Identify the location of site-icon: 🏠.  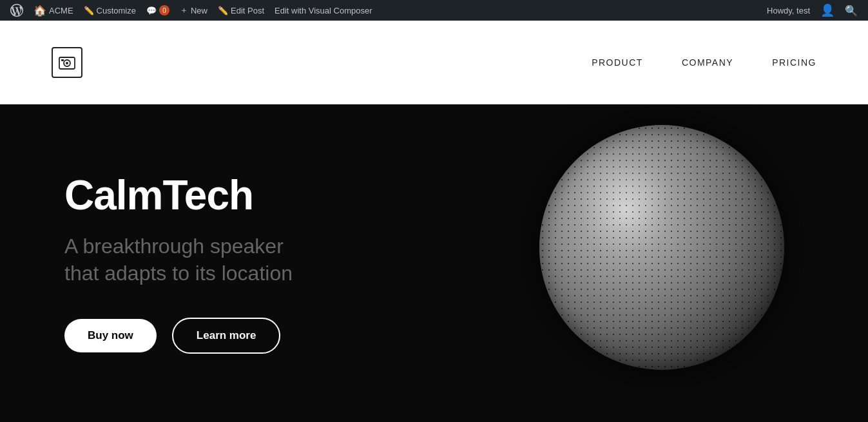
(40, 10).